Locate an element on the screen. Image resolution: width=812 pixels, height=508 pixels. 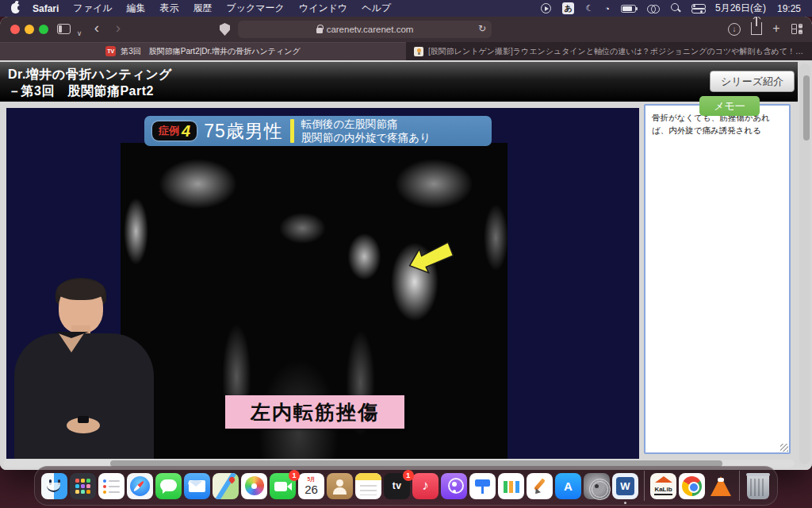
dock-appletv-icon: tv 1 is located at coordinates (396, 486).